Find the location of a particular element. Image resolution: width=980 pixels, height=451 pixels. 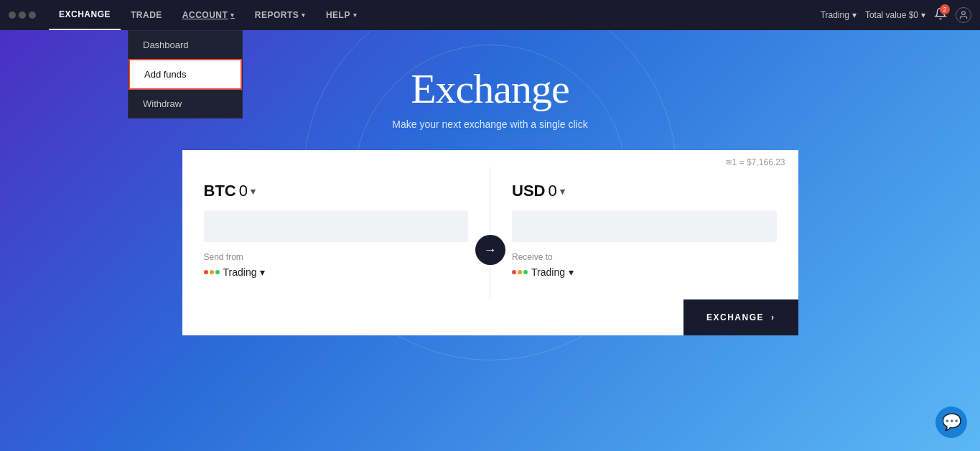

dot-icon-r1 is located at coordinates (514, 272).